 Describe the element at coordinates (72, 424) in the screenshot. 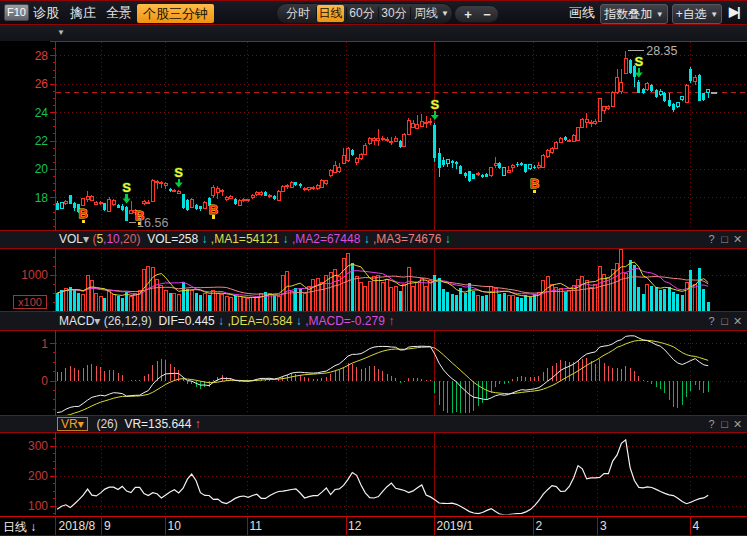

I see `vr-indicator-selector: VR▾` at that location.